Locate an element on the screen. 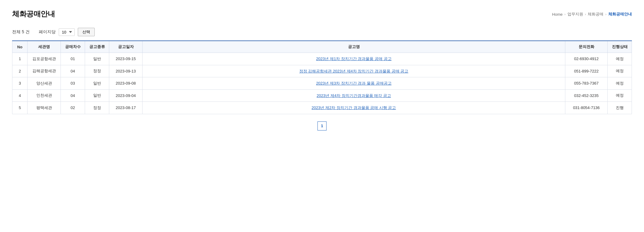  cell-no: 3 is located at coordinates (20, 83).